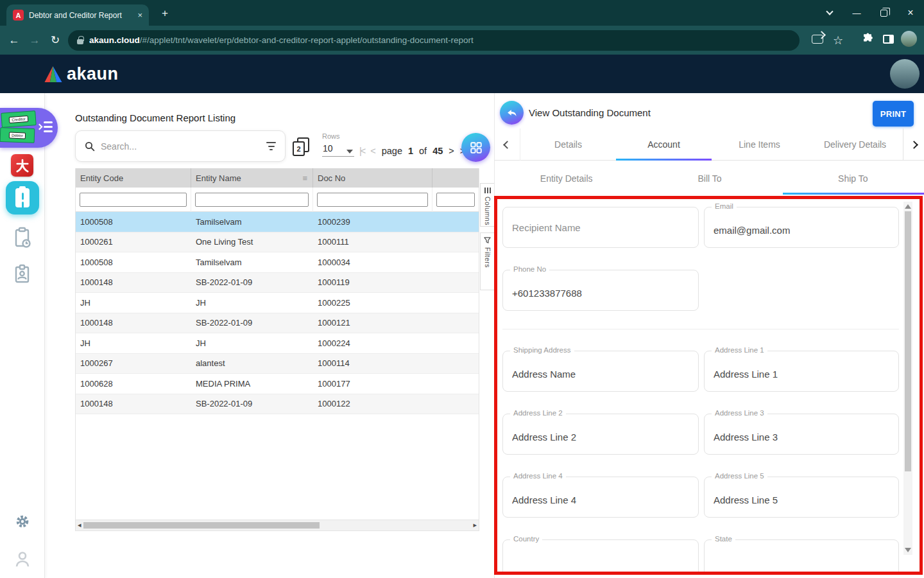  Describe the element at coordinates (277, 384) in the screenshot. I see `table-row: 1000628MEDIA PRIMA1000177` at that location.